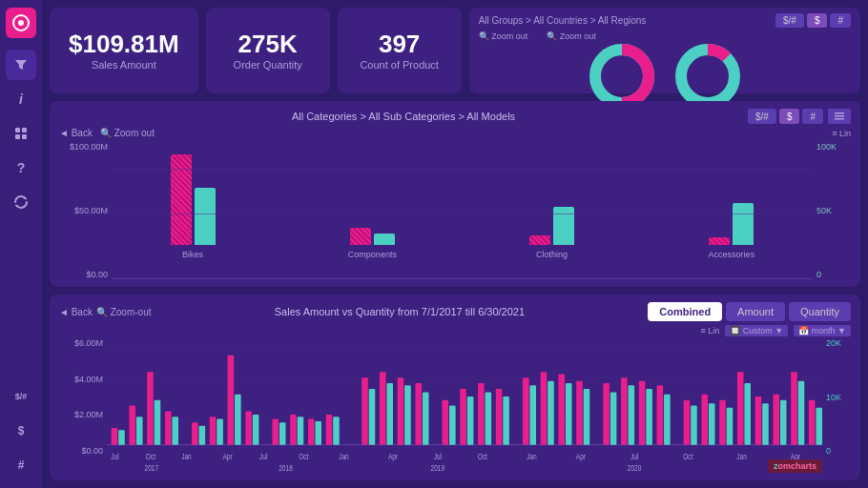  What do you see at coordinates (756, 331) in the screenshot?
I see `bottom-custom-btn: 🔲 Custom ▼` at bounding box center [756, 331].